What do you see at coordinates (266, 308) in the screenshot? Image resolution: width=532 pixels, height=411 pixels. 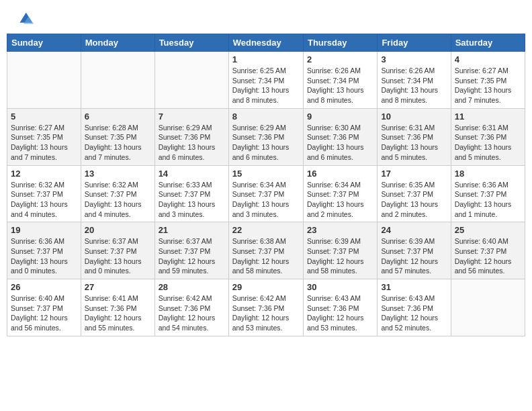 I see `calendar-cell: 29Sunrise: 6:42 AM Sunset: 7:36 PM Dayli…` at bounding box center [266, 308].